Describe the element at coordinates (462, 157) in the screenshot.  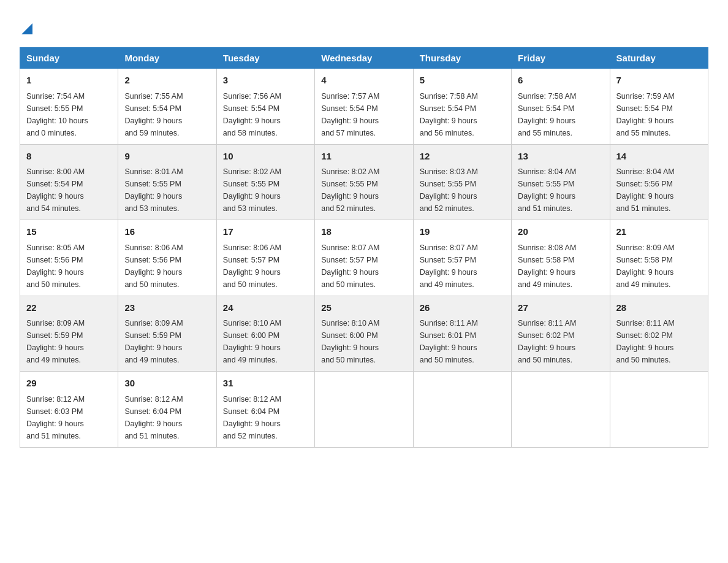
I see `day-number: 12` at that location.